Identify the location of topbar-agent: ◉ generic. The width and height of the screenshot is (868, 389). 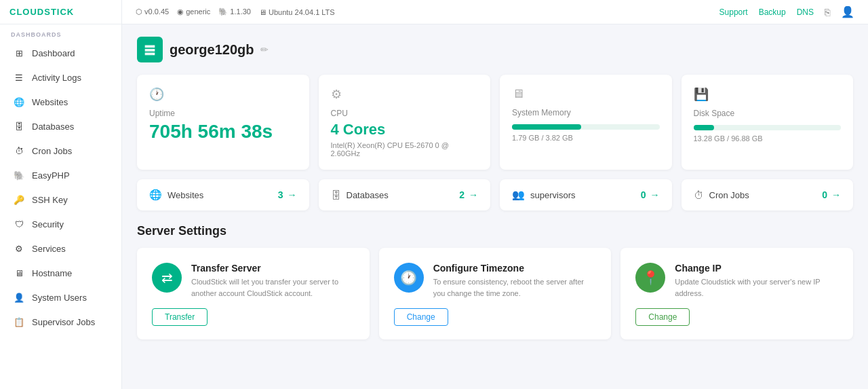
(194, 12).